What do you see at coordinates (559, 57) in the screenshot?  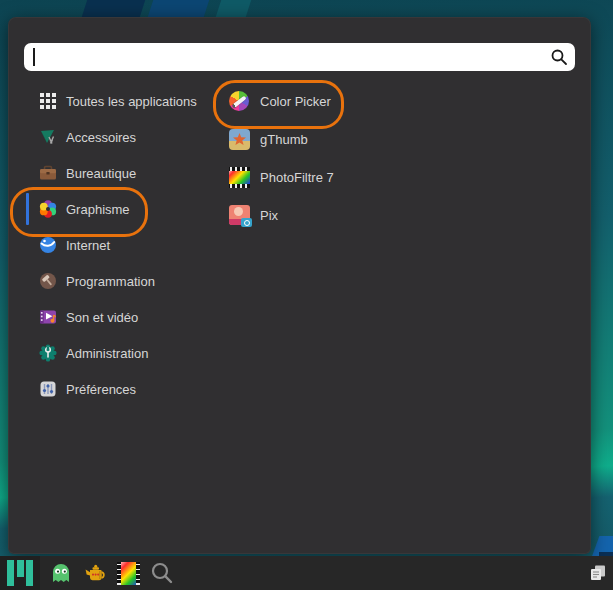 I see `search-icon` at bounding box center [559, 57].